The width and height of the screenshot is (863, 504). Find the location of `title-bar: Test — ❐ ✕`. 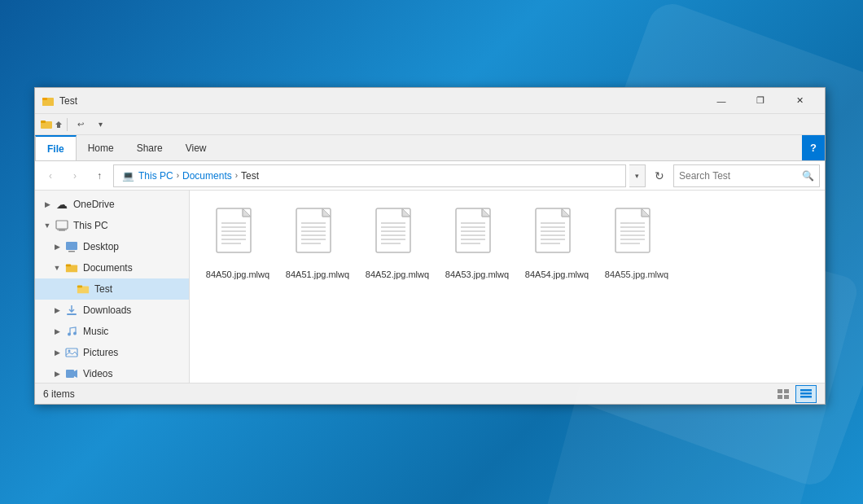

title-bar: Test — ❐ ✕ is located at coordinates (430, 101).